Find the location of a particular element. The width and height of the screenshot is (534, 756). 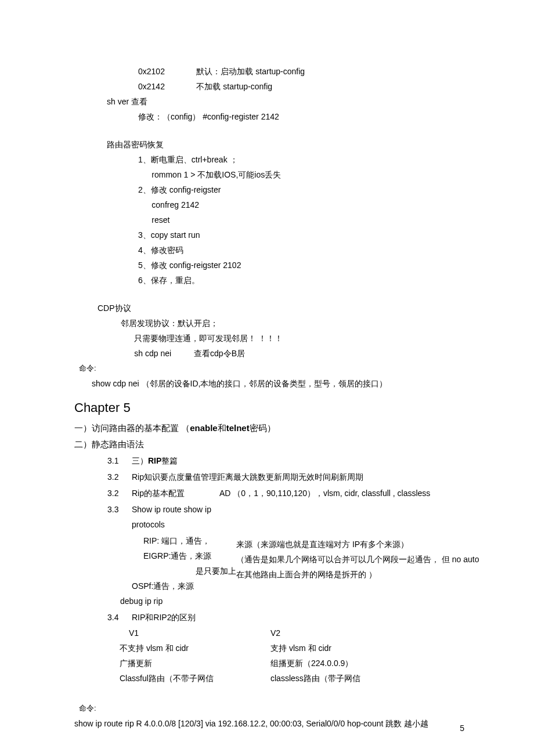

text-line: 修改：（config） #config-register 2142 is located at coordinates (301, 117).